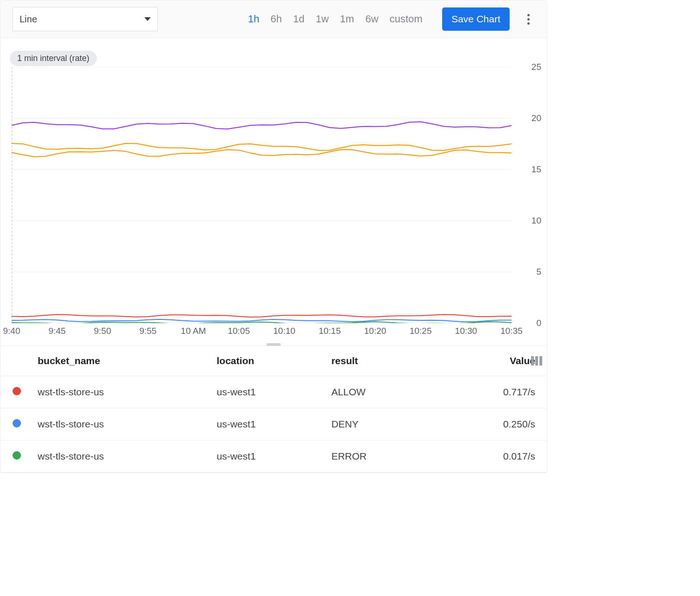  Describe the element at coordinates (347, 19) in the screenshot. I see `range-tab-1m: 1m` at that location.